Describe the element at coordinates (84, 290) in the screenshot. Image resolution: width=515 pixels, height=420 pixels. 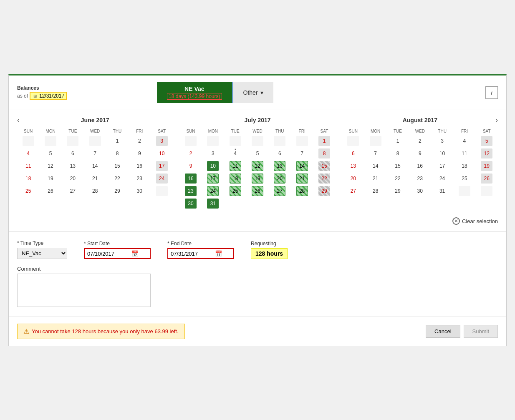
I see `comment-textarea` at that location.